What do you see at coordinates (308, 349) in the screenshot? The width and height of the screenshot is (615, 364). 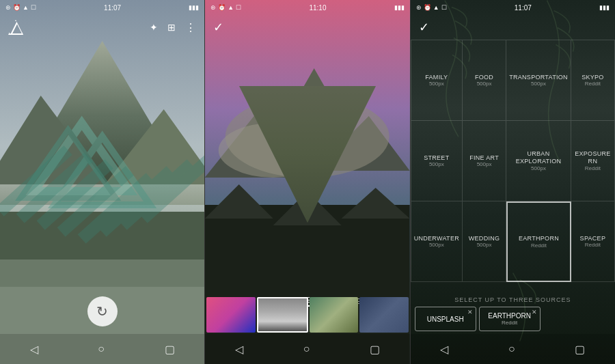 I see `nav-bar-2: ◁ ○ ▢` at bounding box center [308, 349].